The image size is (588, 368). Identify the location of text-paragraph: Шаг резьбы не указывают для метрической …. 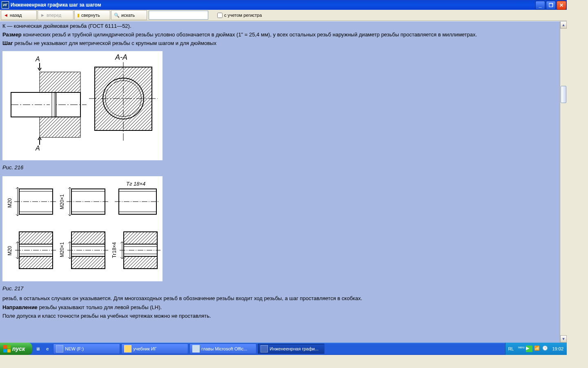
(280, 43).